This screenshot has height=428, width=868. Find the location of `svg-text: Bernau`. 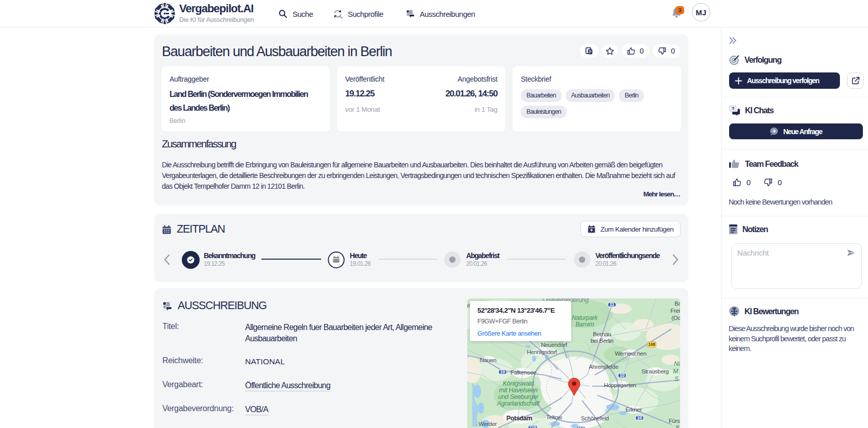

svg-text: Bernau is located at coordinates (601, 334).